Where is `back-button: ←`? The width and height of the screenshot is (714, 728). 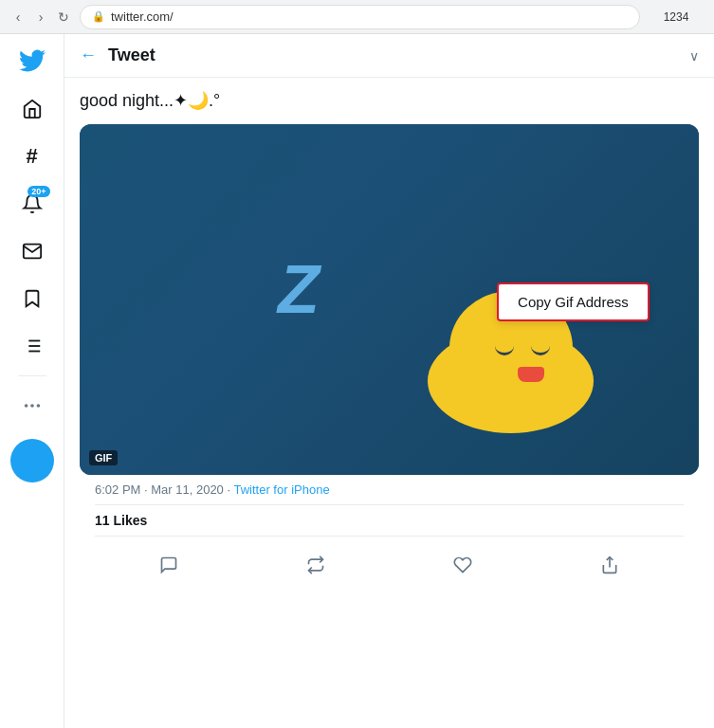 back-button: ← is located at coordinates (88, 55).